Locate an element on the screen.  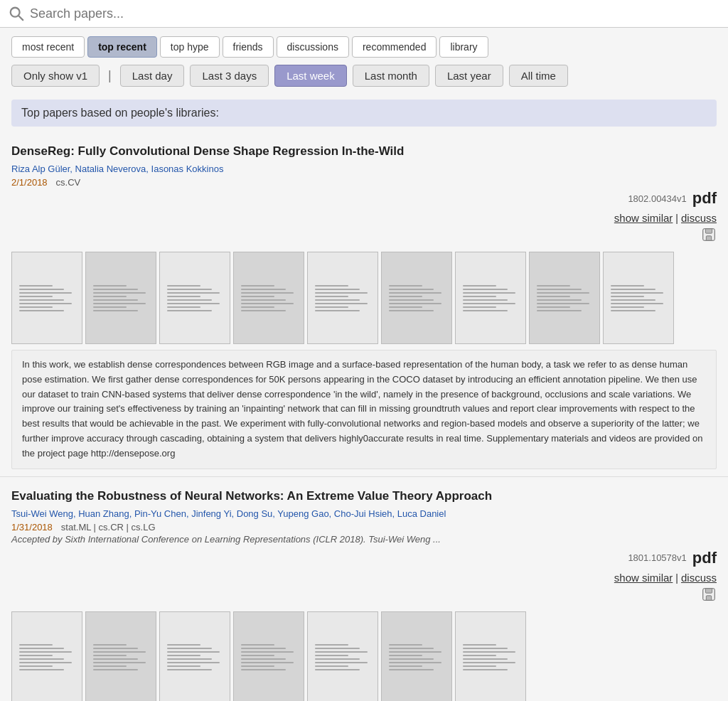
paper-arxiv-id: 1801.10578v1 is located at coordinates (657, 557).